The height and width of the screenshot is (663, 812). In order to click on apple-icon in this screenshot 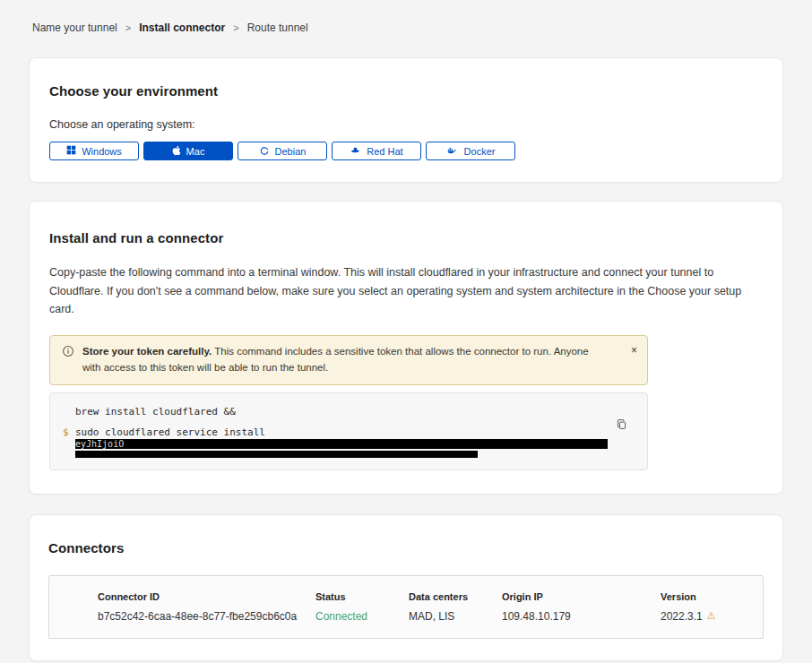, I will do `click(177, 151)`.